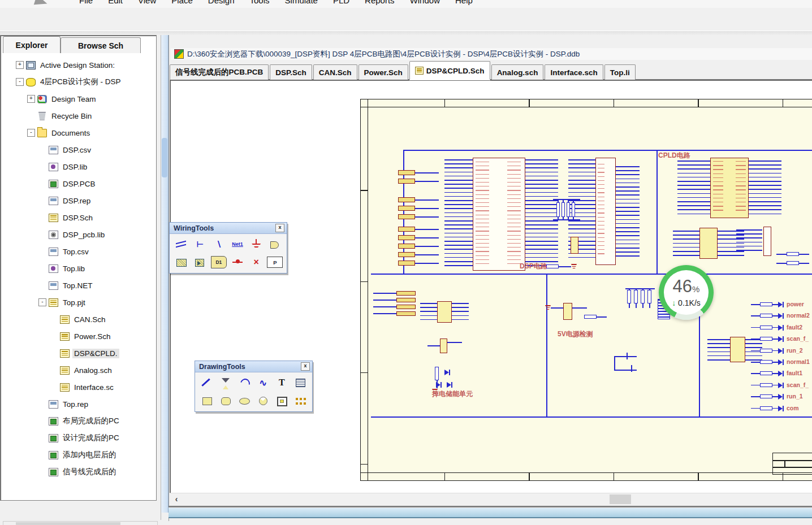  I want to click on pcb-directive-tool: P, so click(275, 262).